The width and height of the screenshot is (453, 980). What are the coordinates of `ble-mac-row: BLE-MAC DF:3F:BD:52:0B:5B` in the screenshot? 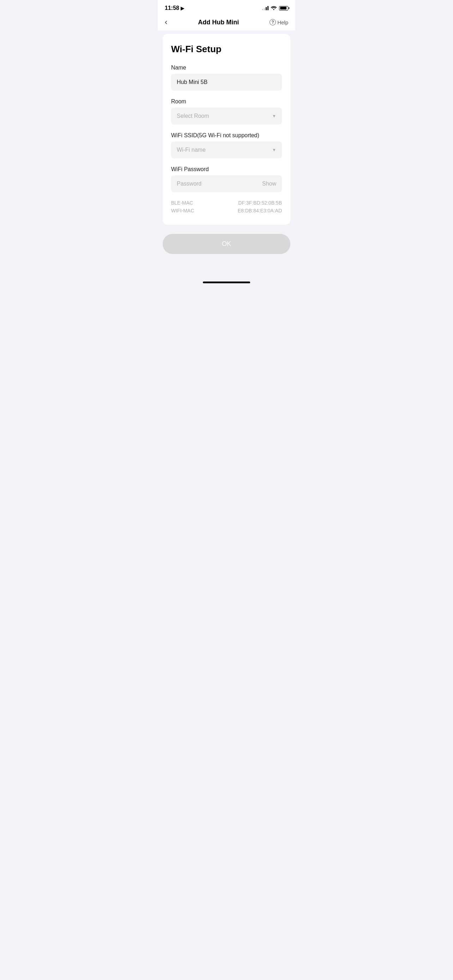 It's located at (227, 203).